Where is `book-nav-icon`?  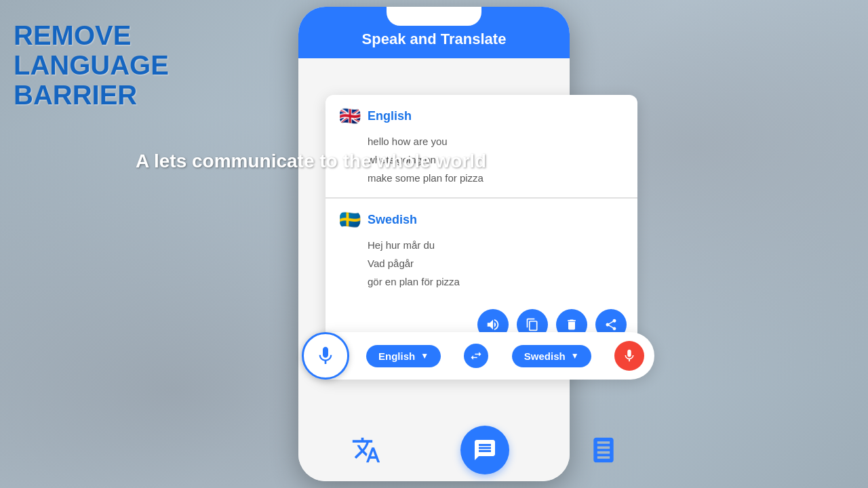 book-nav-icon is located at coordinates (604, 450).